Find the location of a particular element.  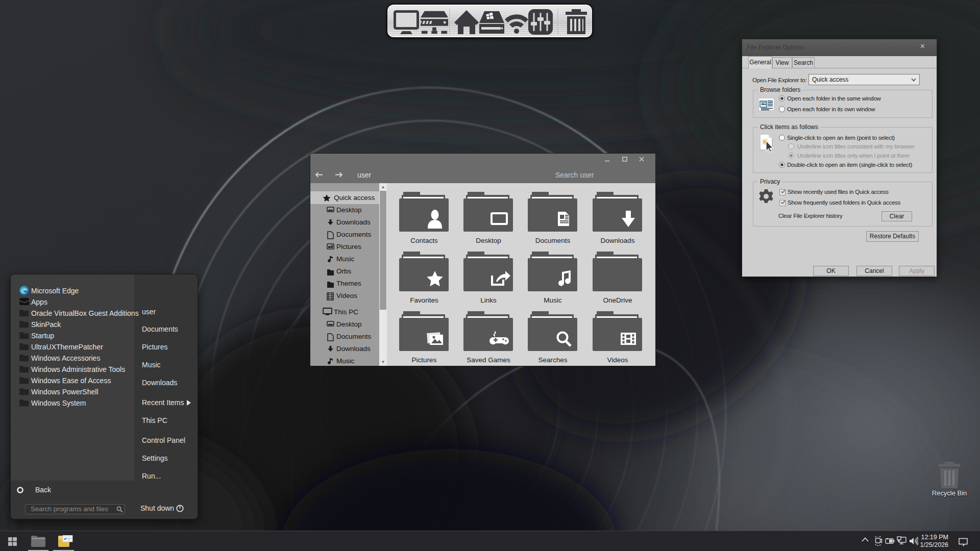

svg-text: Links is located at coordinates (488, 300).